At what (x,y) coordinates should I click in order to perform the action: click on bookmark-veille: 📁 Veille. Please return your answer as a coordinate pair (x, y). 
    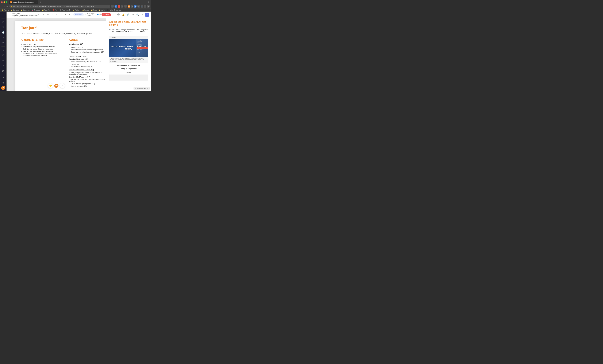
    Looking at the image, I should click on (102, 10).